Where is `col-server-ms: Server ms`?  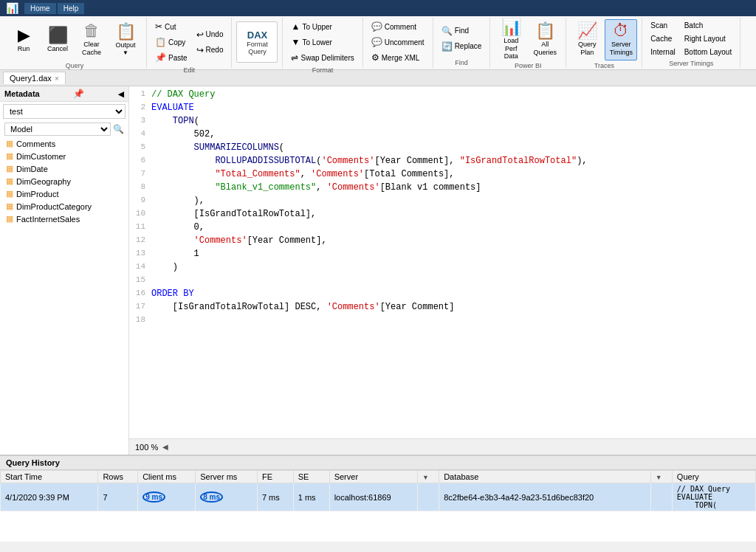
col-server-ms: Server ms is located at coordinates (227, 477).